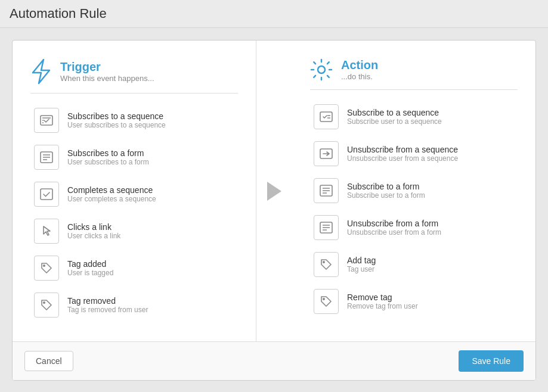 Image resolution: width=548 pixels, height=392 pixels. I want to click on action-item-unsubscribe-sequence-title: Unsubscribe from a sequence, so click(403, 150).